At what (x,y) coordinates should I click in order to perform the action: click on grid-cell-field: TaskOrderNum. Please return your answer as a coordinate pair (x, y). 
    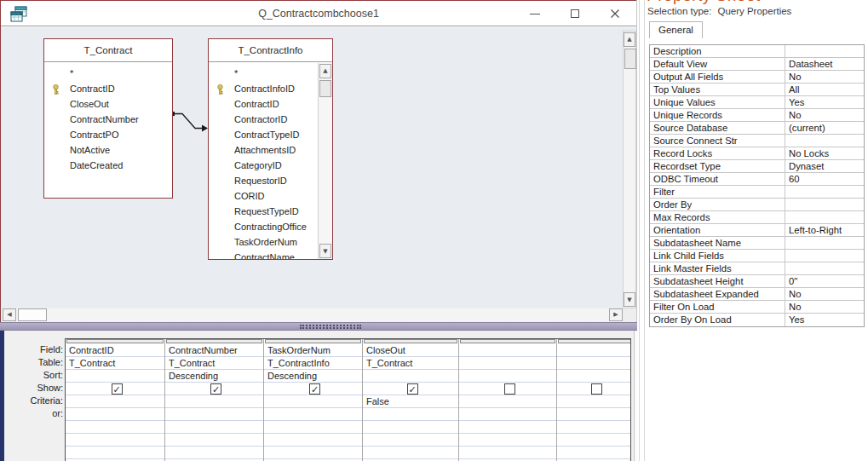
    Looking at the image, I should click on (313, 351).